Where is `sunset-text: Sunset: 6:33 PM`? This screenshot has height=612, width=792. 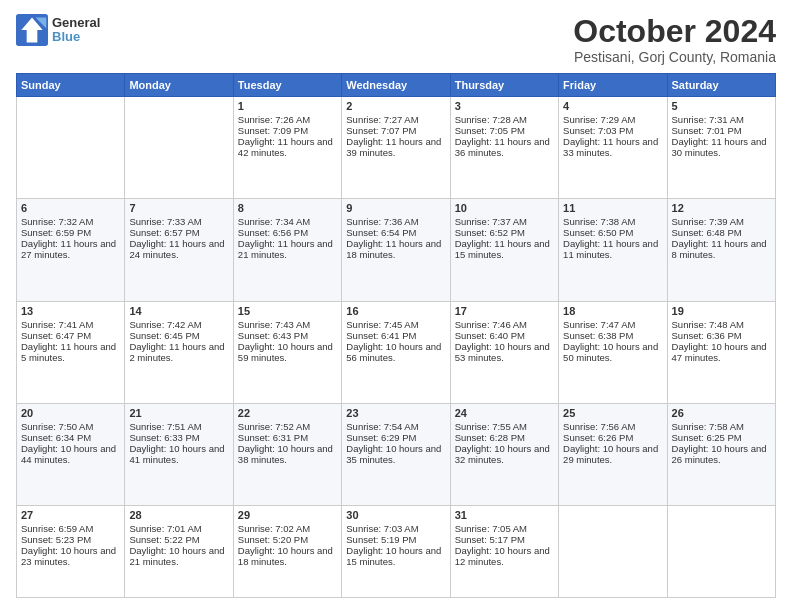 sunset-text: Sunset: 6:33 PM is located at coordinates (178, 438).